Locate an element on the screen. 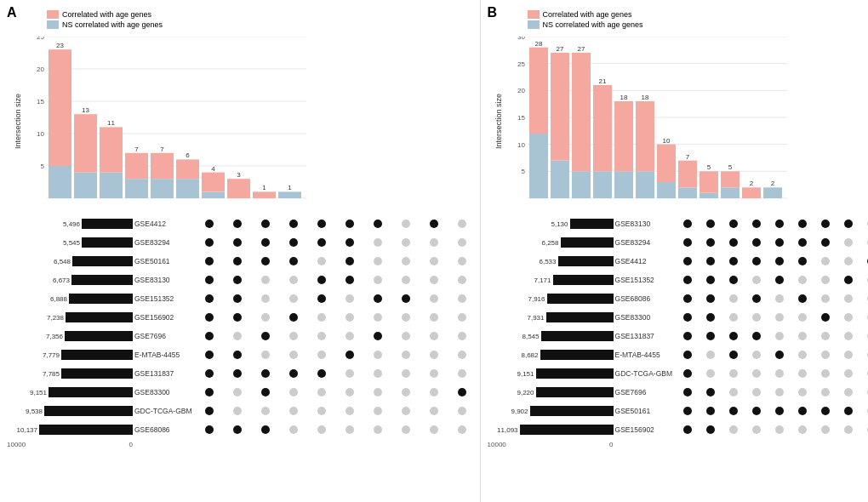 Image resolution: width=868 pixels, height=502 pixels. svg-text: 11 is located at coordinates (111, 123).